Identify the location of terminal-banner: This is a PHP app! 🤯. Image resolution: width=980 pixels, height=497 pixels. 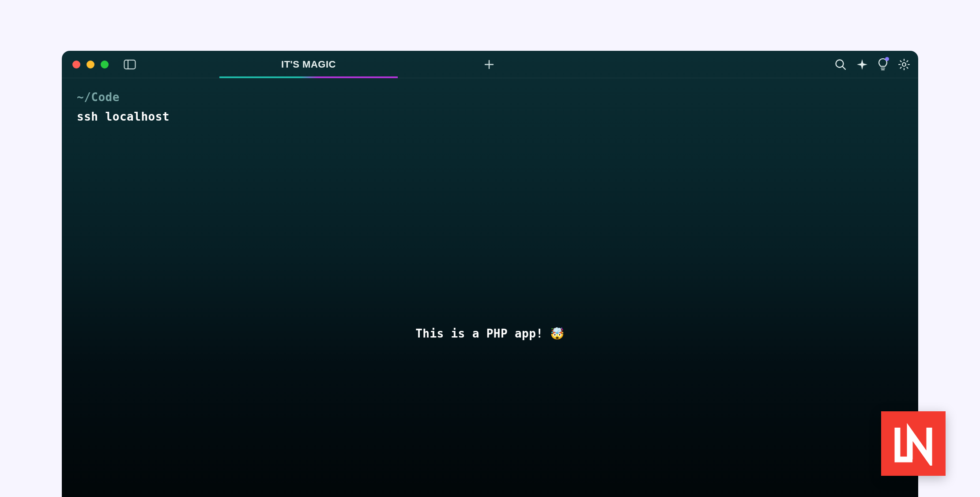
(490, 334).